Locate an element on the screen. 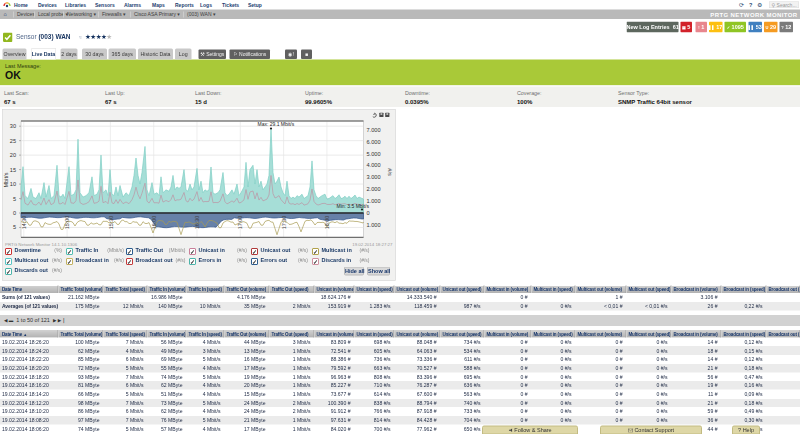 The height and width of the screenshot is (434, 800). svg-text: 6.000 is located at coordinates (374, 142).